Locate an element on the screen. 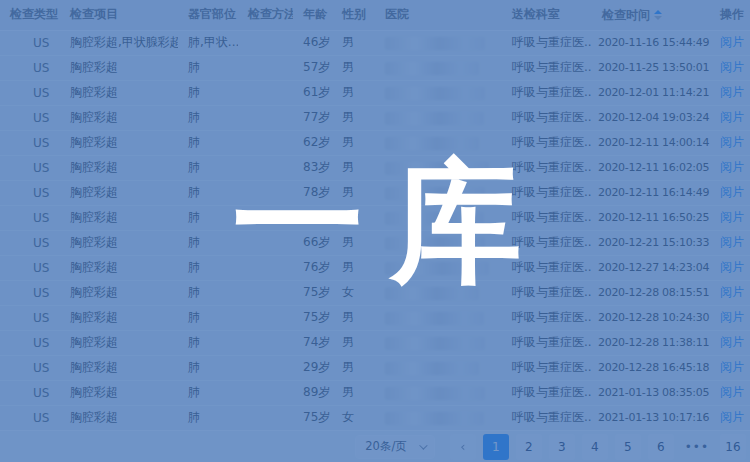  table-row: US 胸腔彩超 肺 74岁 男 呼吸与重症医... 2020-12-28 11:… is located at coordinates (375, 342).